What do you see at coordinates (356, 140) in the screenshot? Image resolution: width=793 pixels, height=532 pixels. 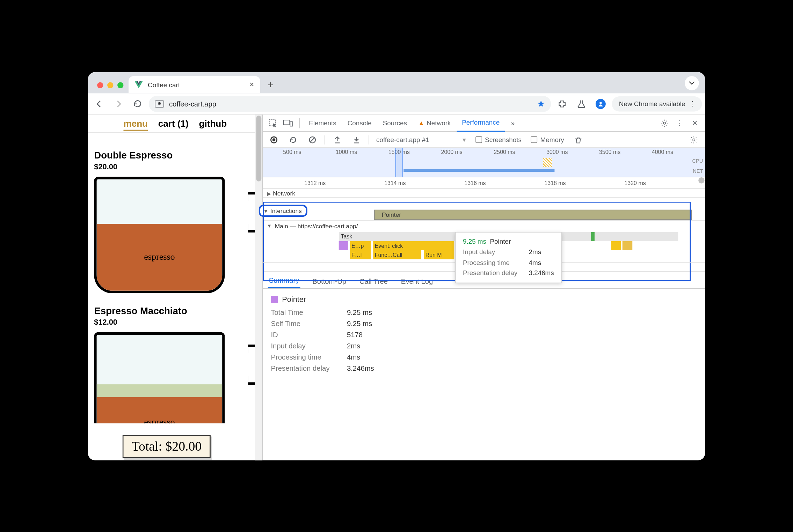 I see `download-icon` at bounding box center [356, 140].